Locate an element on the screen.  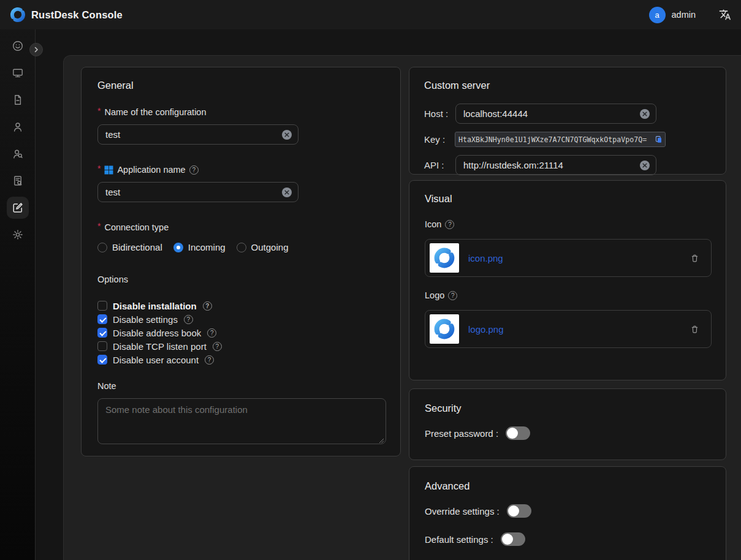
icon-file-link: icon.png is located at coordinates (574, 259).